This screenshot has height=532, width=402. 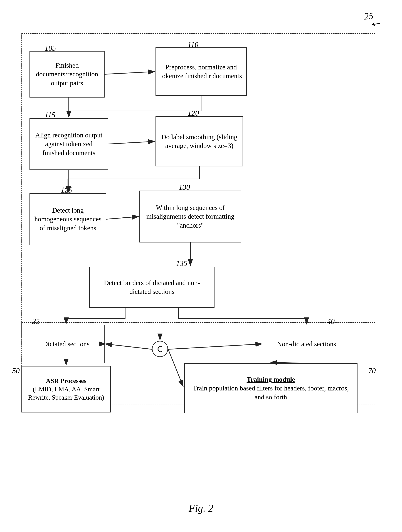 What do you see at coordinates (369, 16) in the screenshot?
I see `page-number: 25` at bounding box center [369, 16].